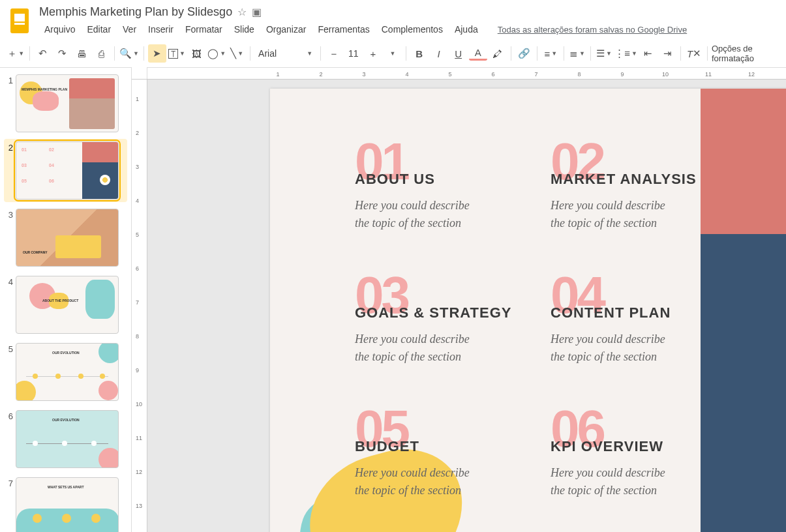 The height and width of the screenshot is (532, 786). What do you see at coordinates (592, 30) in the screenshot?
I see `save-status: Todas as alterações foram salvas no Goog…` at bounding box center [592, 30].